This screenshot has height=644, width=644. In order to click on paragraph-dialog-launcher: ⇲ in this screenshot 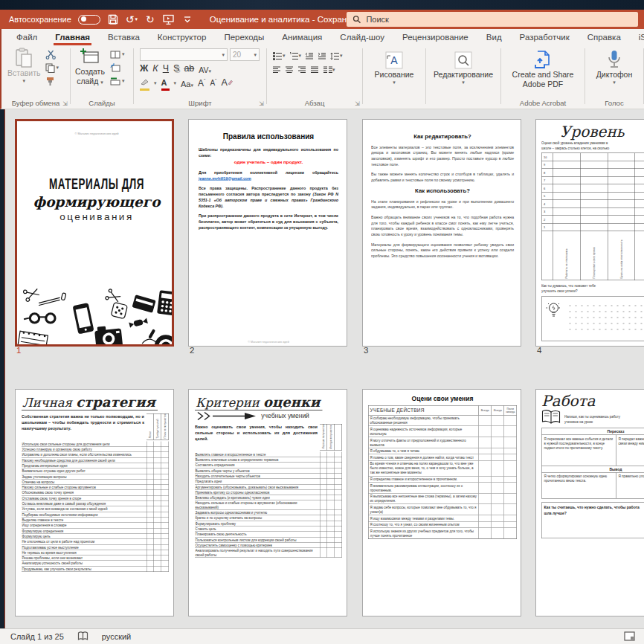, I will do `click(357, 104)`.